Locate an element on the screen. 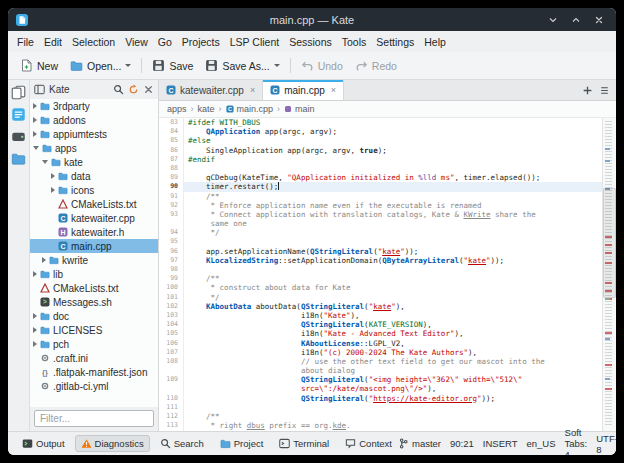  code-line-107: 107 i18n("(c) 2000-2024 The Kate Authors… is located at coordinates (380, 352).